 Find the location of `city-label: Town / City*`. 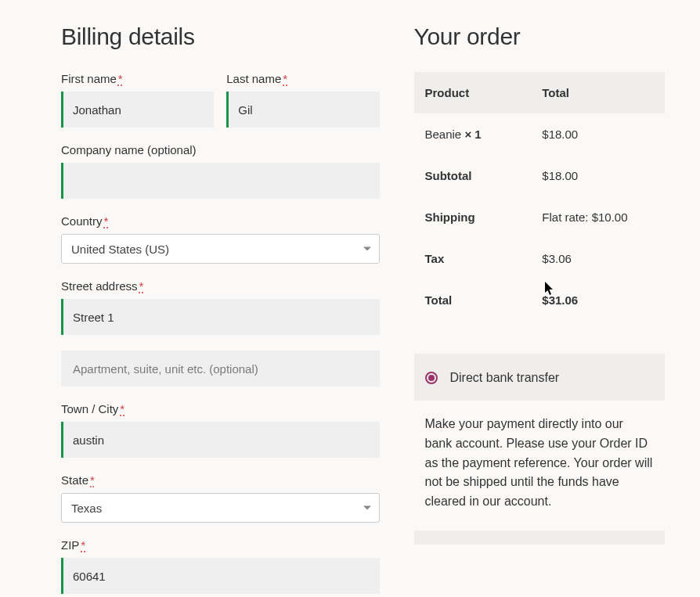

city-label: Town / City* is located at coordinates (221, 408).